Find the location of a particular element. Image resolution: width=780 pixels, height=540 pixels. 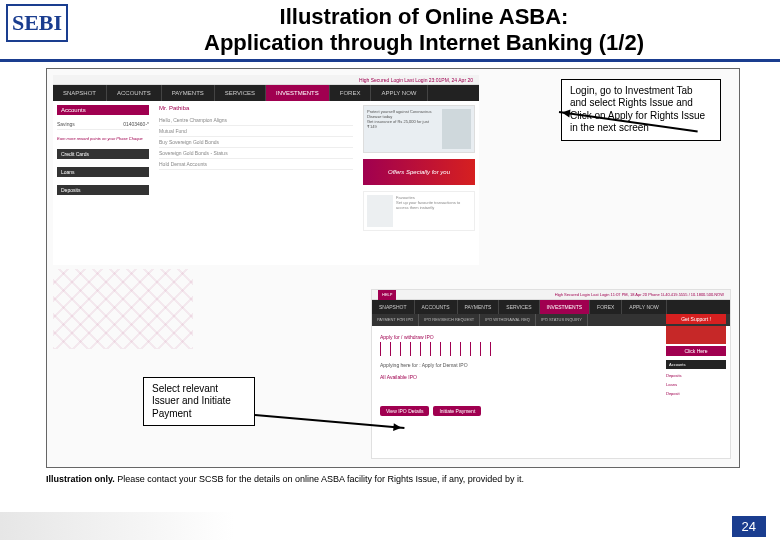

bankA-favourites: Favourites Set up your favourite transac… is located at coordinates (419, 211).